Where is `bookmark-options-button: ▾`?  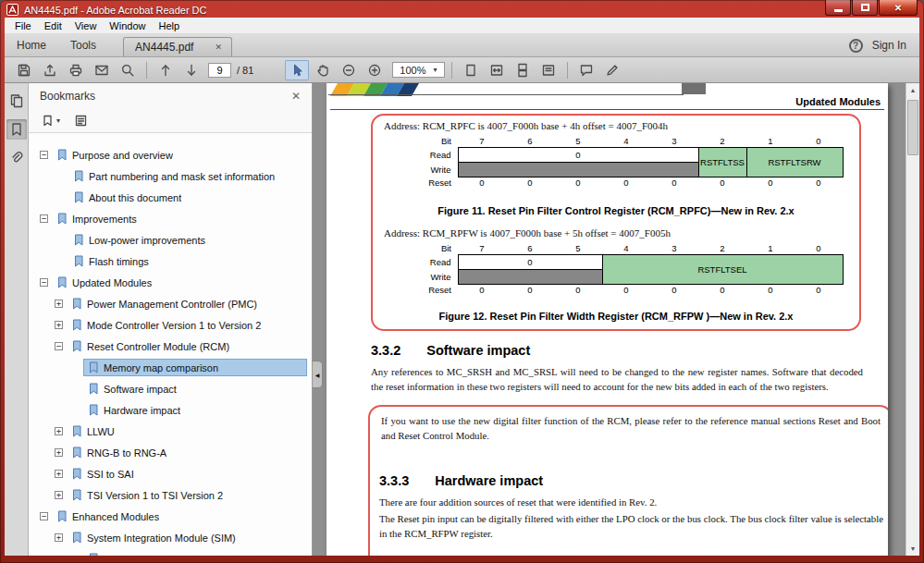 bookmark-options-button: ▾ is located at coordinates (51, 120).